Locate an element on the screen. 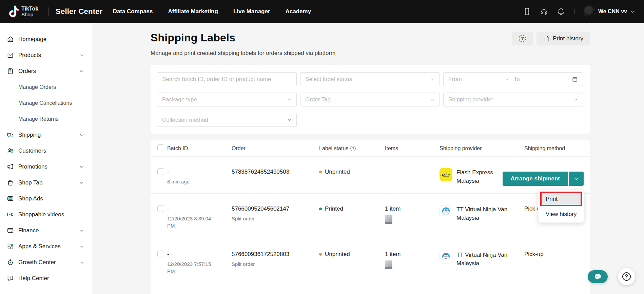 The width and height of the screenshot is (644, 294). package-type-select: Package type is located at coordinates (227, 100).